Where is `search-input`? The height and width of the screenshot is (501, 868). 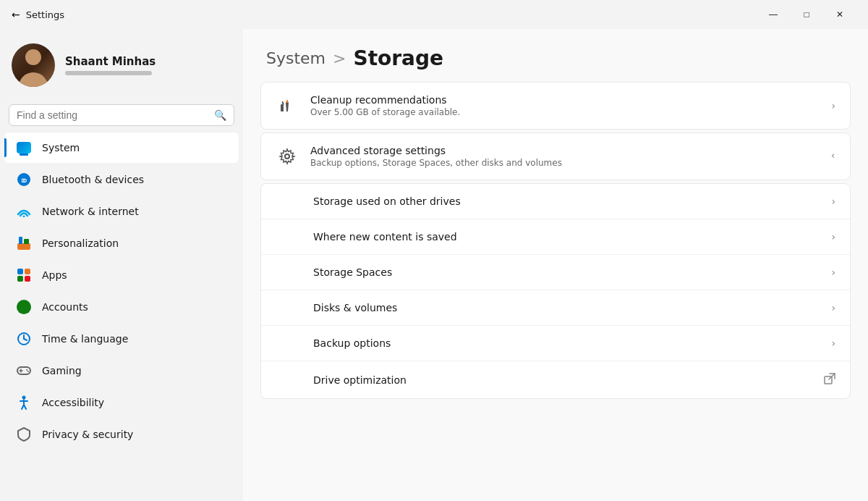 search-input is located at coordinates (113, 115).